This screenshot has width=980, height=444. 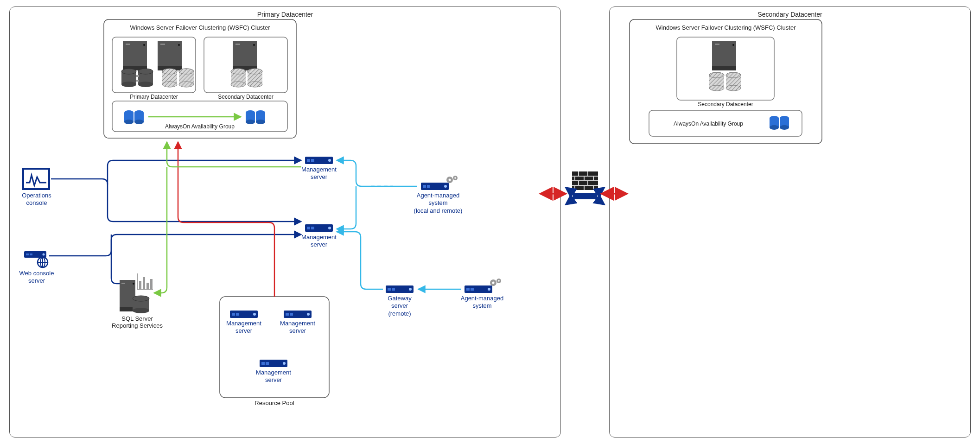 I want to click on operations-console-label: Operations console, so click(x=37, y=199).